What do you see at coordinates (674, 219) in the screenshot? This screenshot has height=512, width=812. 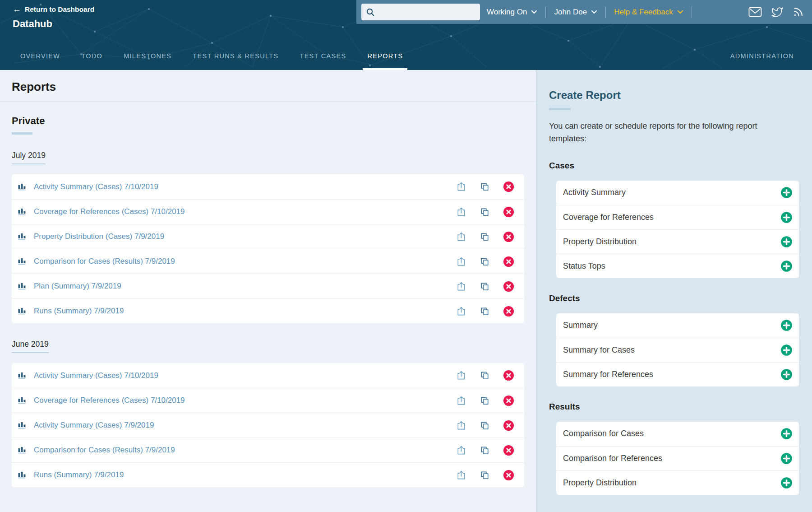 I see `template-section: CasesActivity SummaryCoverage for Refere…` at bounding box center [674, 219].